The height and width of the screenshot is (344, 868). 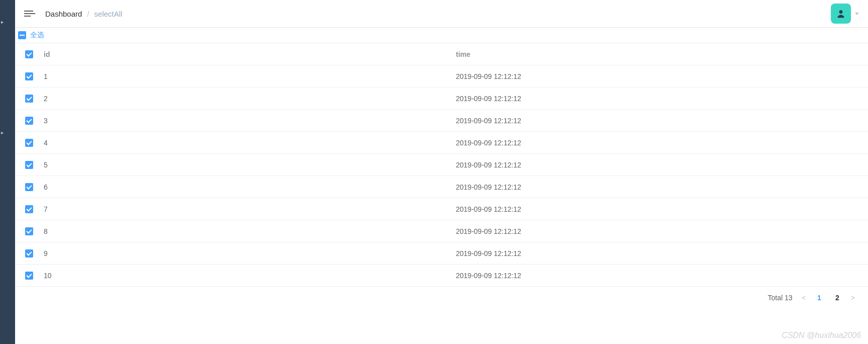 What do you see at coordinates (249, 165) in the screenshot?
I see `cell-id: 5` at bounding box center [249, 165].